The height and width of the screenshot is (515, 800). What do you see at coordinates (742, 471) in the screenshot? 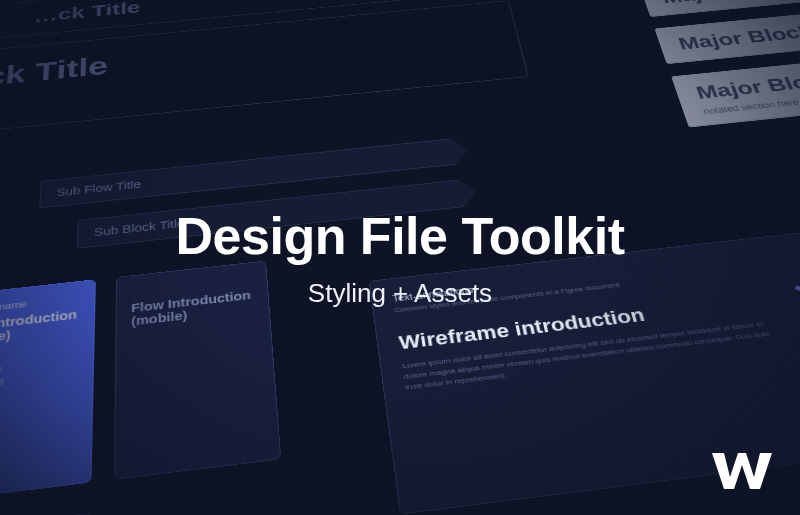
I see `brand-logo-icon` at bounding box center [742, 471].